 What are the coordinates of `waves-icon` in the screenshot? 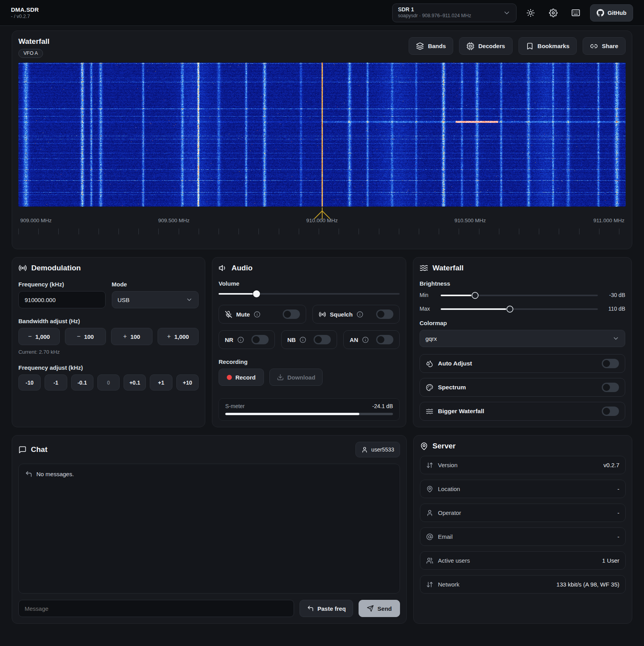 It's located at (429, 412).